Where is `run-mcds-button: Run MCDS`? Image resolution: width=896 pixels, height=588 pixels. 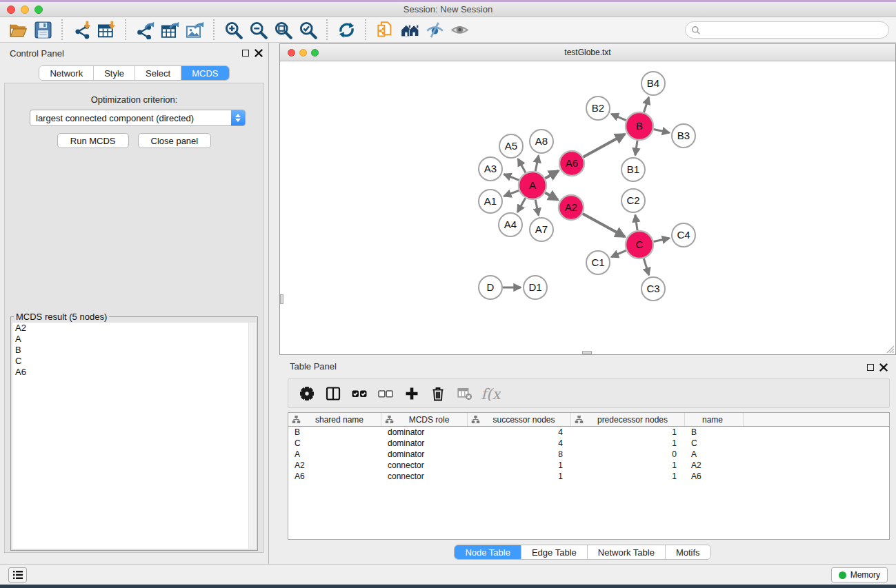 run-mcds-button: Run MCDS is located at coordinates (93, 141).